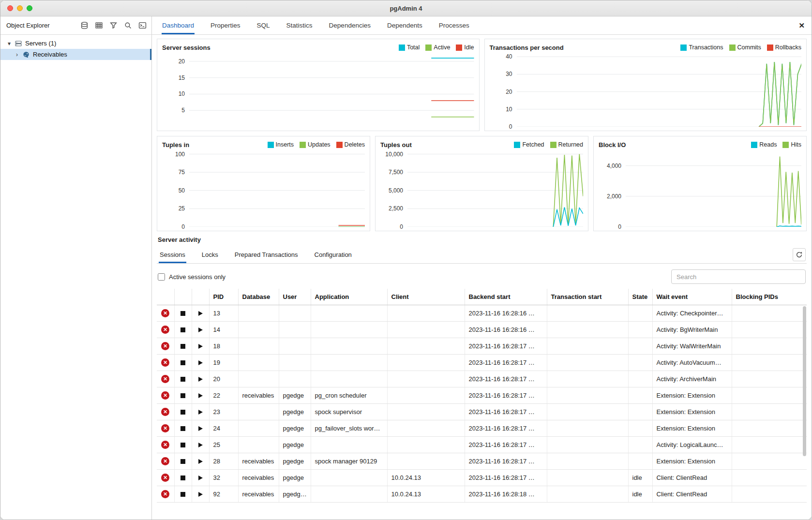 Image resolution: width=812 pixels, height=520 pixels. Describe the element at coordinates (210, 255) in the screenshot. I see `tab-locks: Locks` at that location.